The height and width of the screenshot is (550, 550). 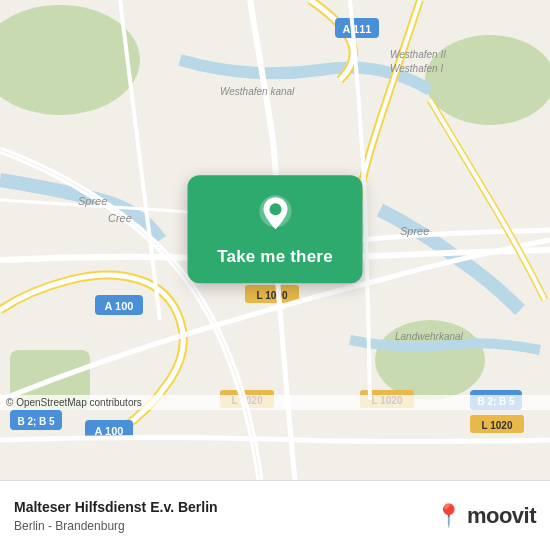 I want to click on copyright-text: © OpenStreetMap contributors, so click(x=74, y=402).